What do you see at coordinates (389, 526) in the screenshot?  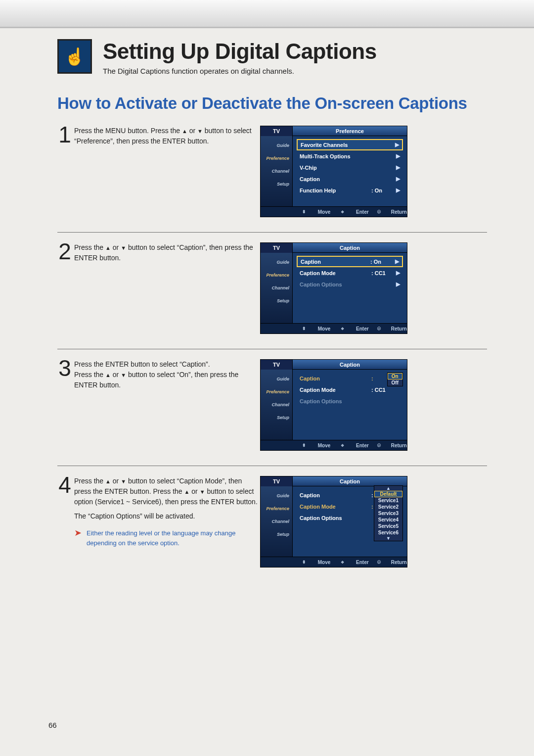 I see `osd-popup-option: Service5` at bounding box center [389, 526].